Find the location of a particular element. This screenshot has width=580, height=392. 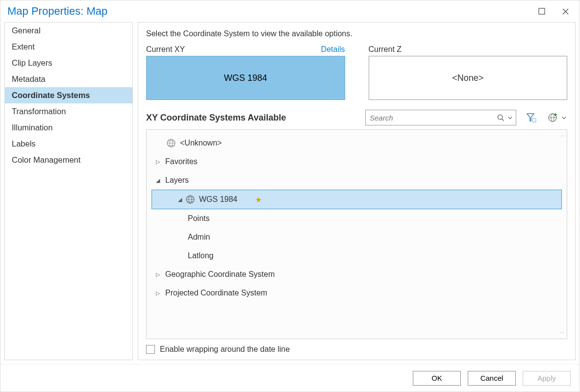

sidebar-item-color-management: Color Management is located at coordinates (69, 160).